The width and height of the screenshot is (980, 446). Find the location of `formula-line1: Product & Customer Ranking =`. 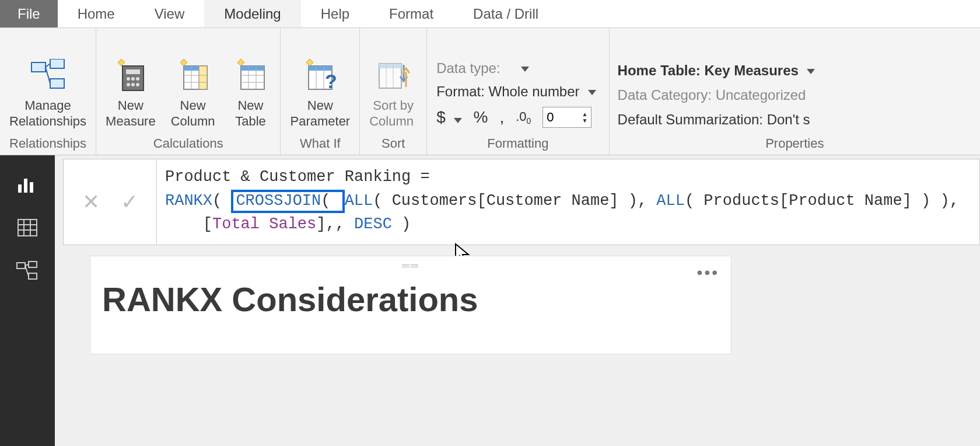

formula-line1: Product & Customer Ranking = is located at coordinates (302, 177).